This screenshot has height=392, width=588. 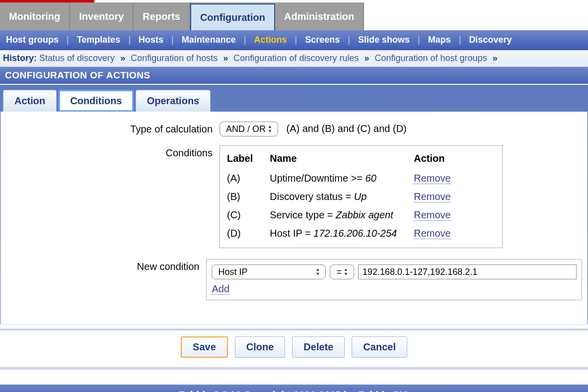 What do you see at coordinates (174, 58) in the screenshot?
I see `history-item: Configuration of hosts` at bounding box center [174, 58].